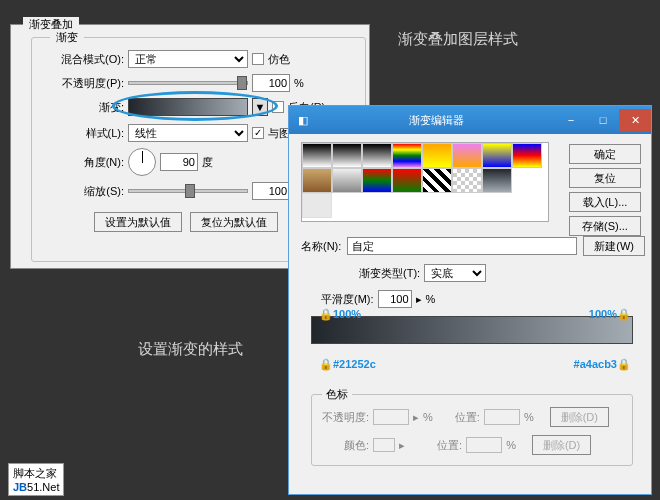 The height and width of the screenshot is (500, 660). Describe the element at coordinates (346, 418) in the screenshot. I see `stop-opacity-label: 不透明度:` at that location.